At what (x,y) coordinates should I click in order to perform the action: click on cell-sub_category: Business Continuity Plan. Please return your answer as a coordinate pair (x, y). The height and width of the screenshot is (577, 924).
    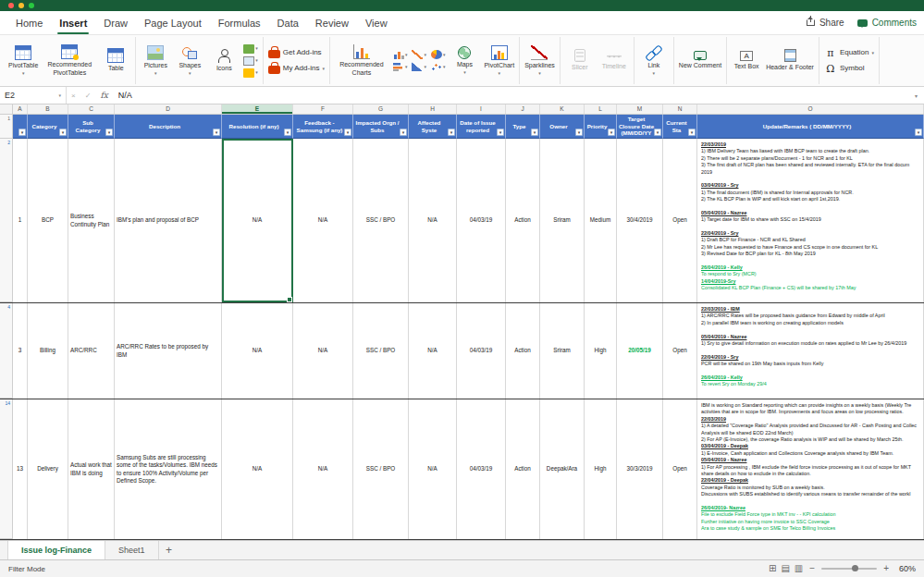
    Looking at the image, I should click on (92, 220).